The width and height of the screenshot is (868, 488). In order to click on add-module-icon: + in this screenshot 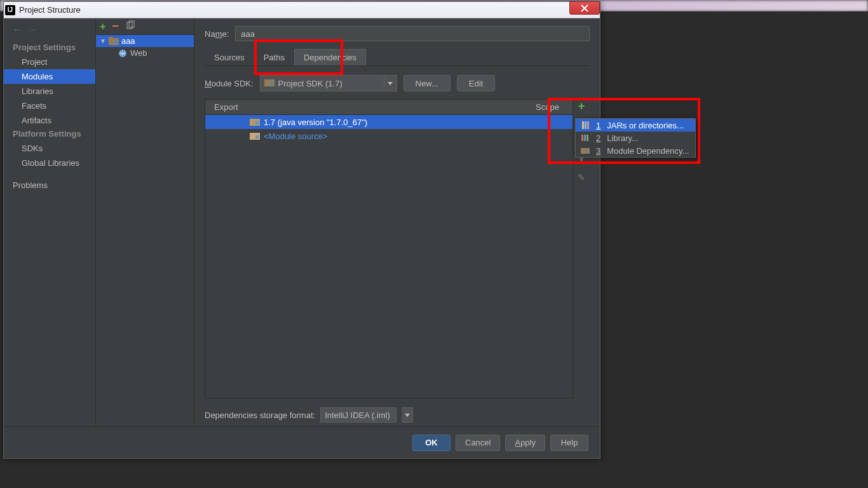, I will do `click(103, 27)`.